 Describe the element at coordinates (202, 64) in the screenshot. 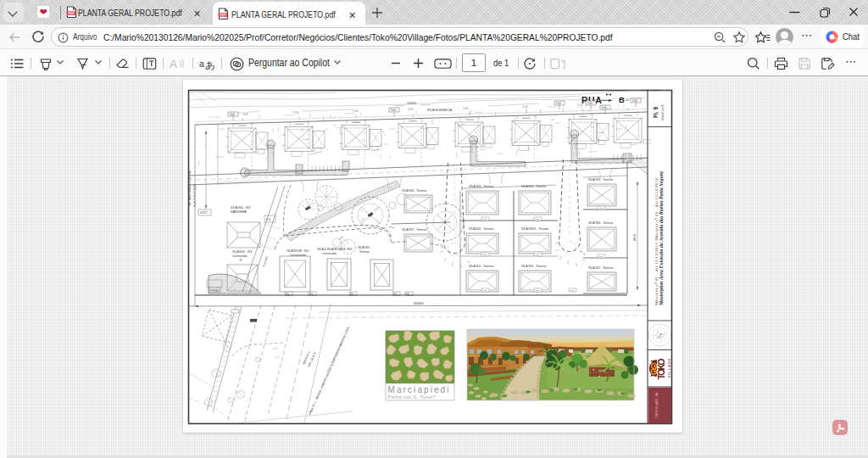

I see `svg-text: a` at that location.